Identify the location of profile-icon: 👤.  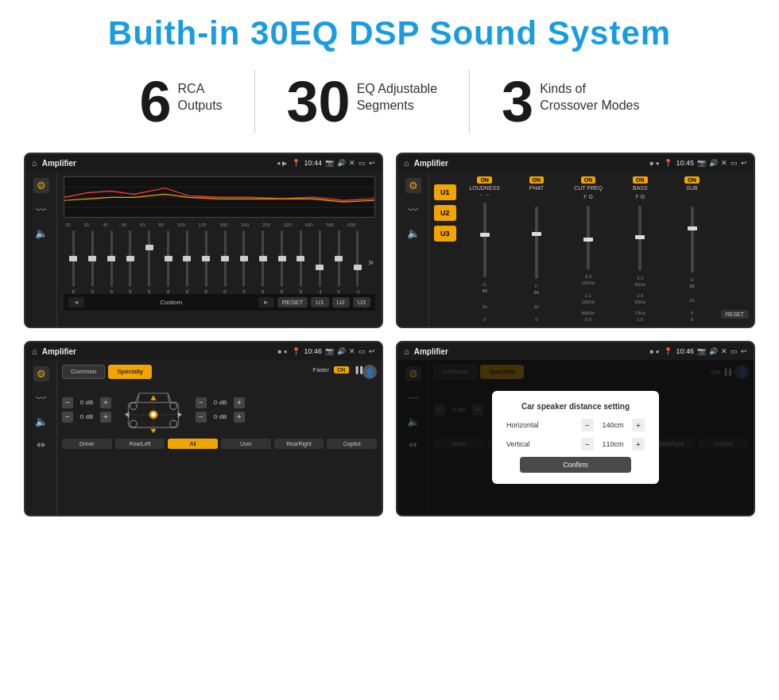
(370, 372).